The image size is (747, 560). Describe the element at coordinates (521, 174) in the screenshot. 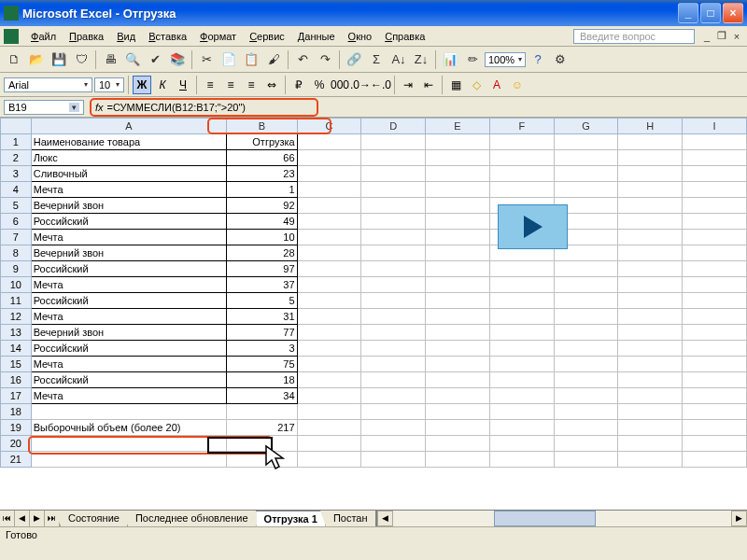

I see `cell-F3` at that location.